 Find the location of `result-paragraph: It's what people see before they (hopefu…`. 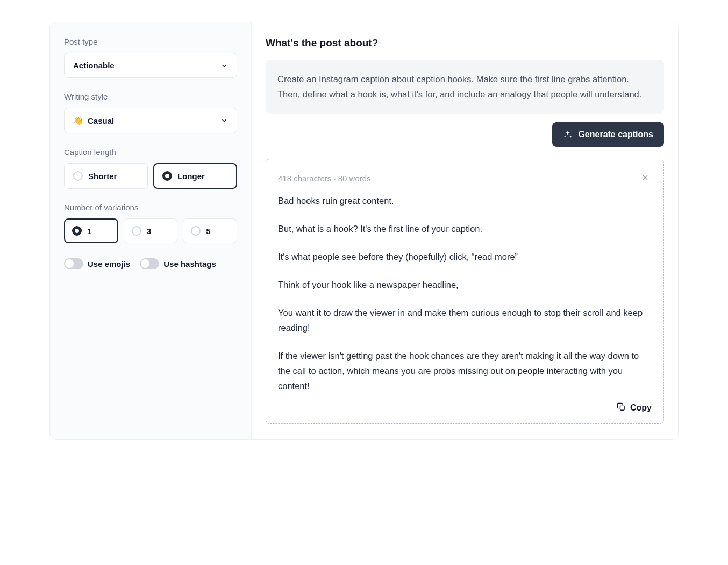

result-paragraph: It's what people see before they (hopefu… is located at coordinates (465, 257).